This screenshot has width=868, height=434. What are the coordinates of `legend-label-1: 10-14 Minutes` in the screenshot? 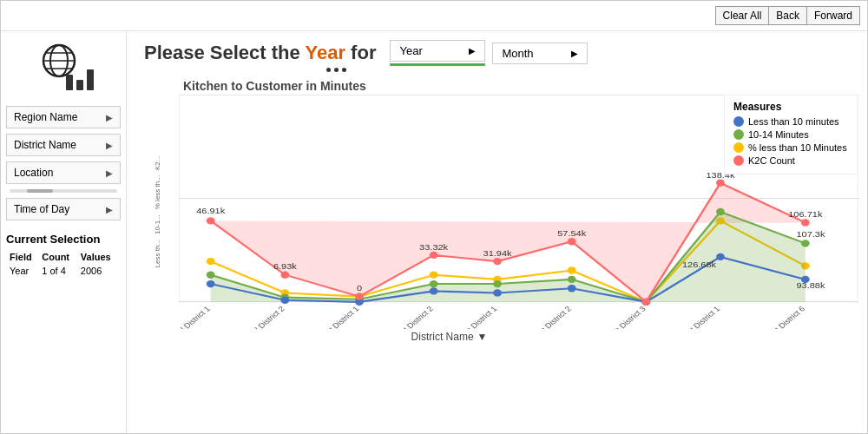 It's located at (779, 135).